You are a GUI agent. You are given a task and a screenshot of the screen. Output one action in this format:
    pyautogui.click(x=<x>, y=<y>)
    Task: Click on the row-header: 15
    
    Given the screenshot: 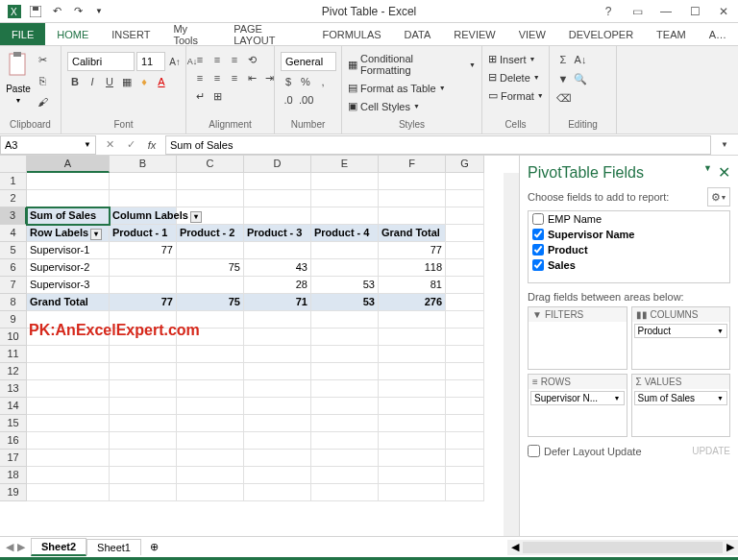 What is the action you would take?
    pyautogui.click(x=13, y=424)
    